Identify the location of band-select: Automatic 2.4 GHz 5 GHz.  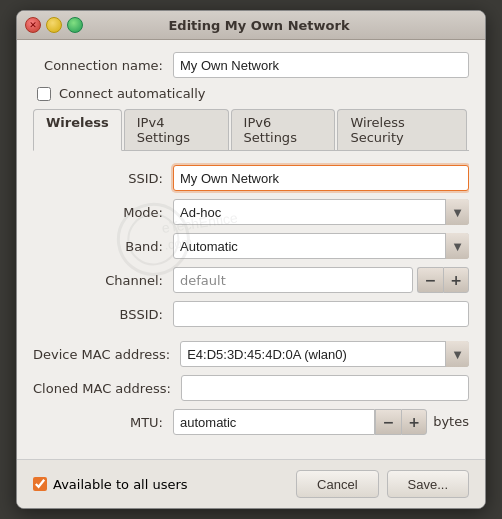
(321, 246).